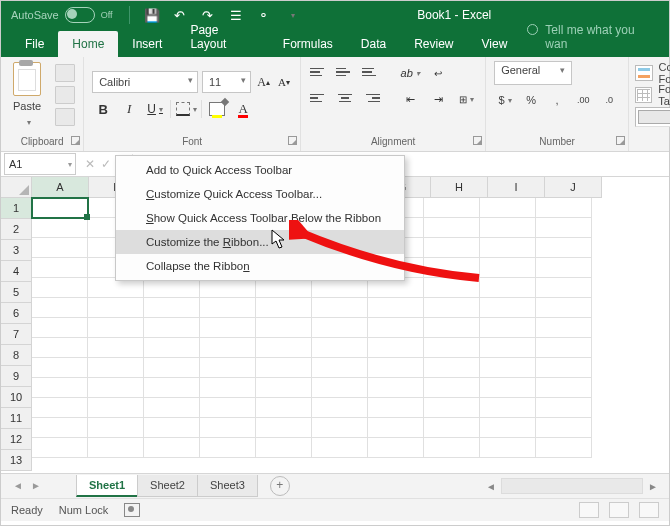 The height and width of the screenshot is (526, 670). I want to click on cell-D8, so click(228, 348).